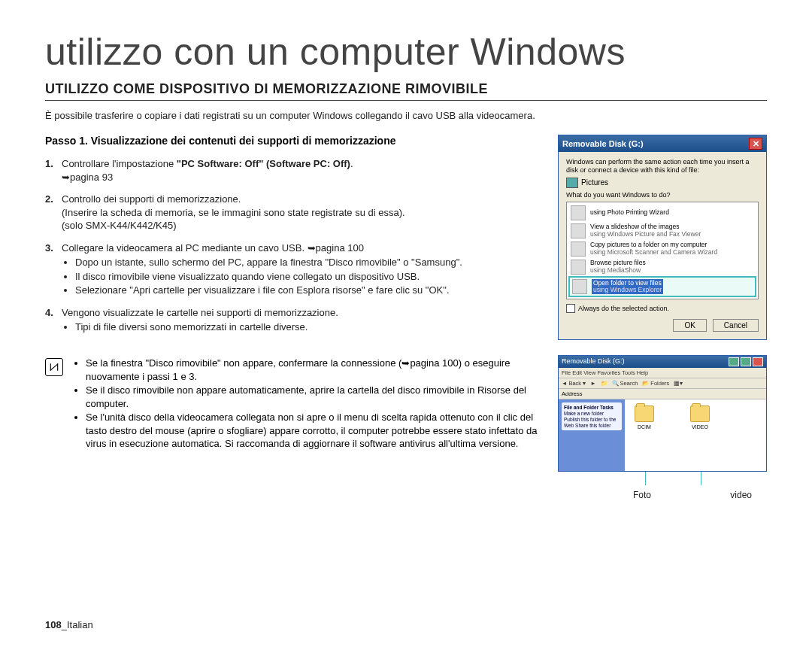 This screenshot has width=812, height=653. Describe the element at coordinates (572, 183) in the screenshot. I see `pictures-icon` at that location.